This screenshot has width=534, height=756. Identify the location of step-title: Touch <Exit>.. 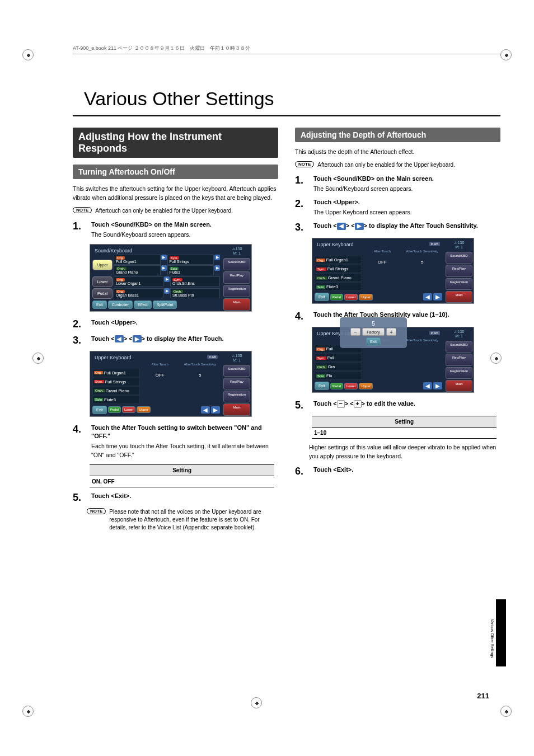
(185, 496).